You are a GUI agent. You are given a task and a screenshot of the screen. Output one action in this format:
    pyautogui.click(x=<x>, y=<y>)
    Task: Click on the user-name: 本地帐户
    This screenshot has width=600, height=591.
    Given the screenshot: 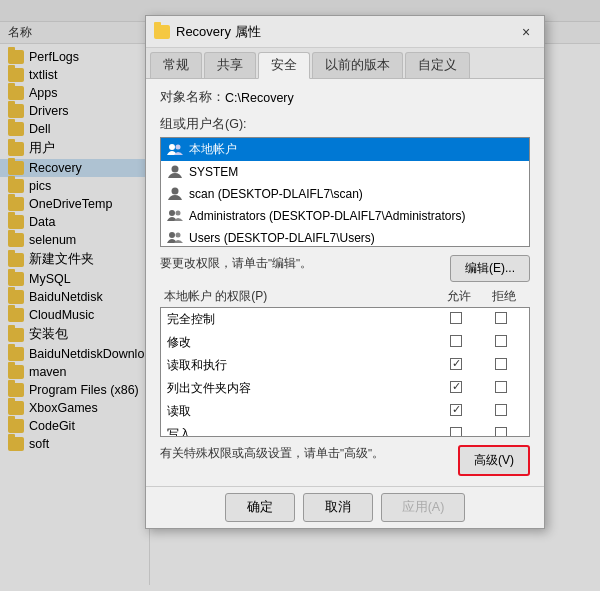 What is the action you would take?
    pyautogui.click(x=213, y=150)
    